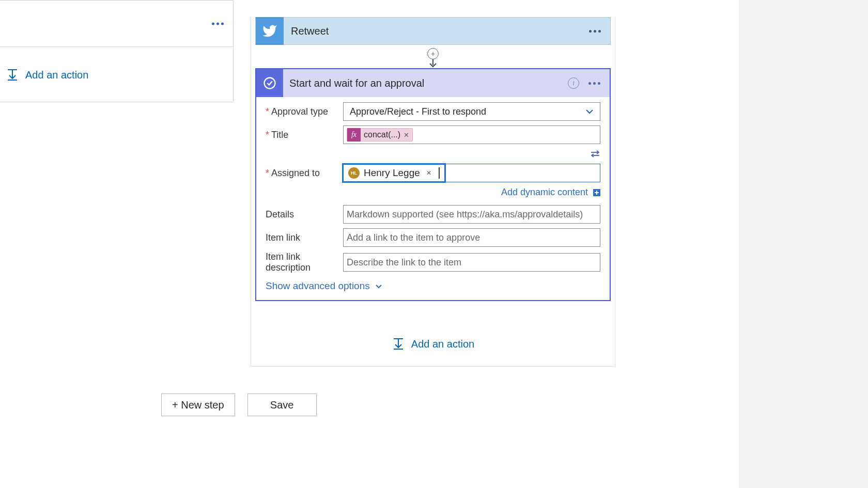  Describe the element at coordinates (304, 174) in the screenshot. I see `assigned-to-label: *Assigned to` at that location.